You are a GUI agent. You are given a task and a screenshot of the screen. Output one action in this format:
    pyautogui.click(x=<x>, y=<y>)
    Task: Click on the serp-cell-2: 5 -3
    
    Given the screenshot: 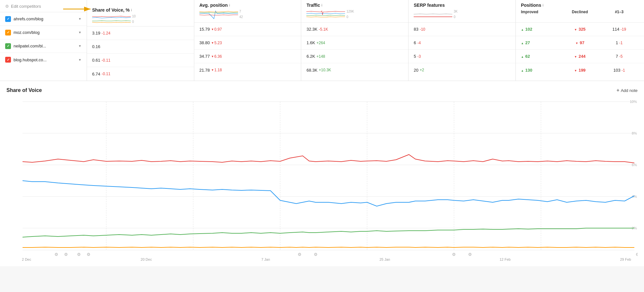 What is the action you would take?
    pyautogui.click(x=462, y=56)
    